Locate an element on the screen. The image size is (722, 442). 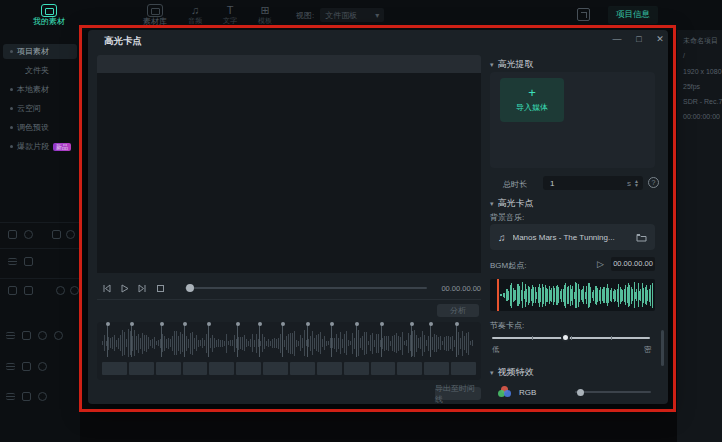
seek-slider is located at coordinates (306, 288).